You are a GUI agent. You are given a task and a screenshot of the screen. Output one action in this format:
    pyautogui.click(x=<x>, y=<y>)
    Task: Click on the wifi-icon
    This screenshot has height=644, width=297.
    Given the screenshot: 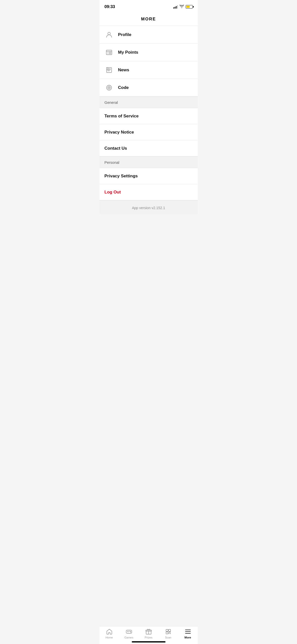 What is the action you would take?
    pyautogui.click(x=182, y=7)
    